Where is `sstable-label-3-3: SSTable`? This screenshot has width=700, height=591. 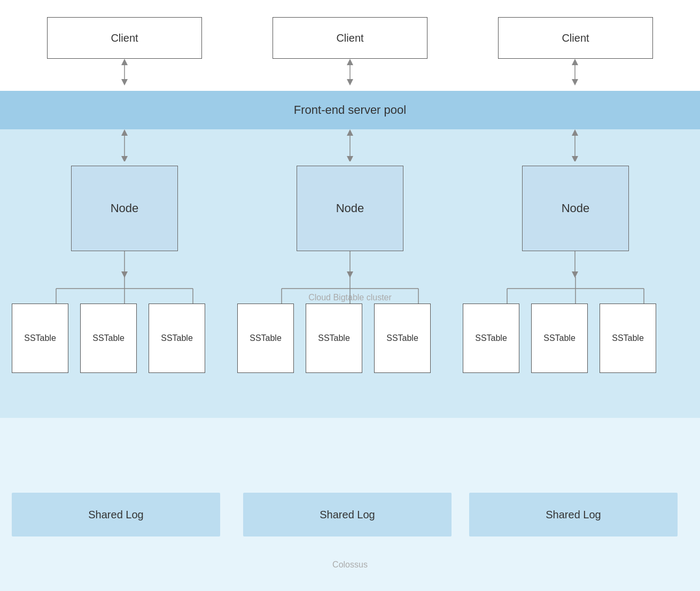 sstable-label-3-3: SSTable is located at coordinates (628, 338).